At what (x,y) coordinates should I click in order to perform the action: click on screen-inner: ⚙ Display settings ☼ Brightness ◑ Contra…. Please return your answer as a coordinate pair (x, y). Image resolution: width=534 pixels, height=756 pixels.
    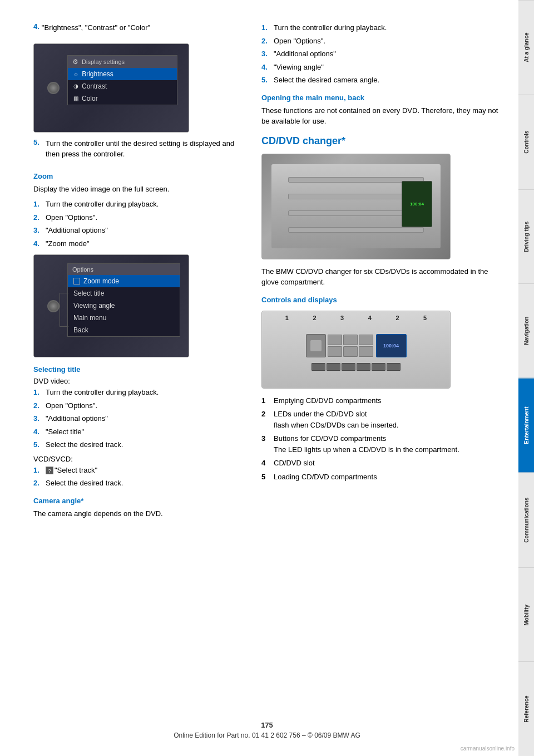
    Looking at the image, I should click on (111, 88).